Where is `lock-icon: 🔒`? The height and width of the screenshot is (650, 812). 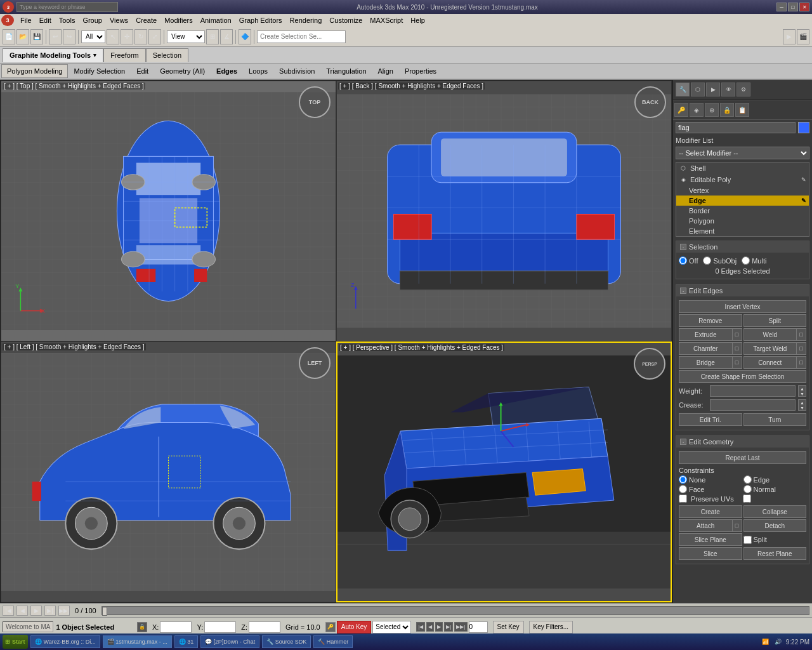
lock-icon: 🔒 is located at coordinates (142, 627).